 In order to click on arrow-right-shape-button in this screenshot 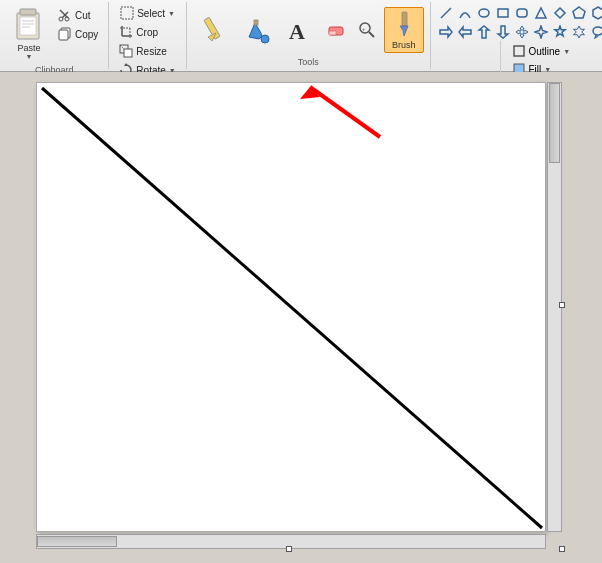, I will do `click(446, 32)`.